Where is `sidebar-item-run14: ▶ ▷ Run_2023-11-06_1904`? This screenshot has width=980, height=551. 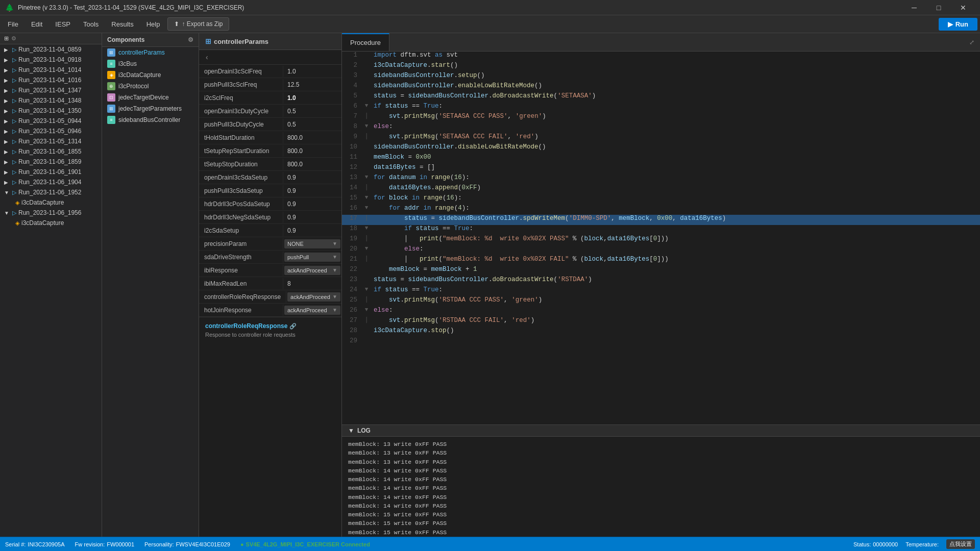
sidebar-item-run14: ▶ ▷ Run_2023-11-06_1904 is located at coordinates (51, 182).